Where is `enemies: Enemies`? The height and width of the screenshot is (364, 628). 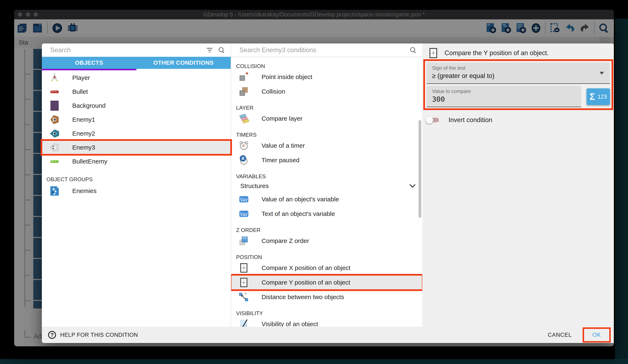
enemies: Enemies is located at coordinates (136, 191).